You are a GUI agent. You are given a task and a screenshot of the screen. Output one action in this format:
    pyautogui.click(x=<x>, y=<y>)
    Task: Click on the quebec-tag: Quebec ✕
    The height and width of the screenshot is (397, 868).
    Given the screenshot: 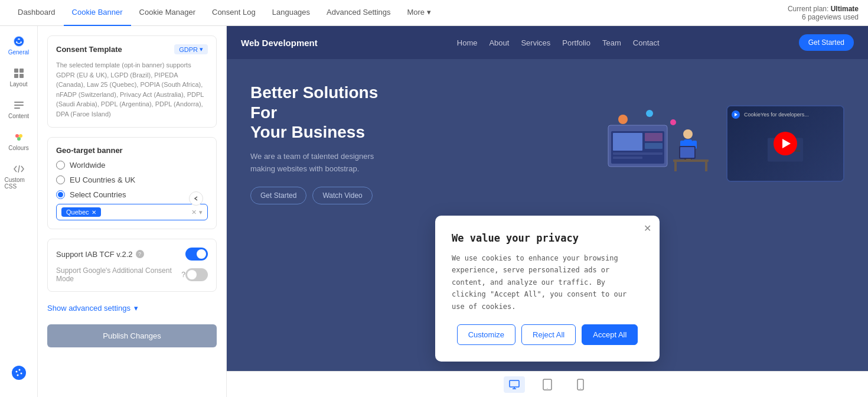 What is the action you would take?
    pyautogui.click(x=81, y=212)
    